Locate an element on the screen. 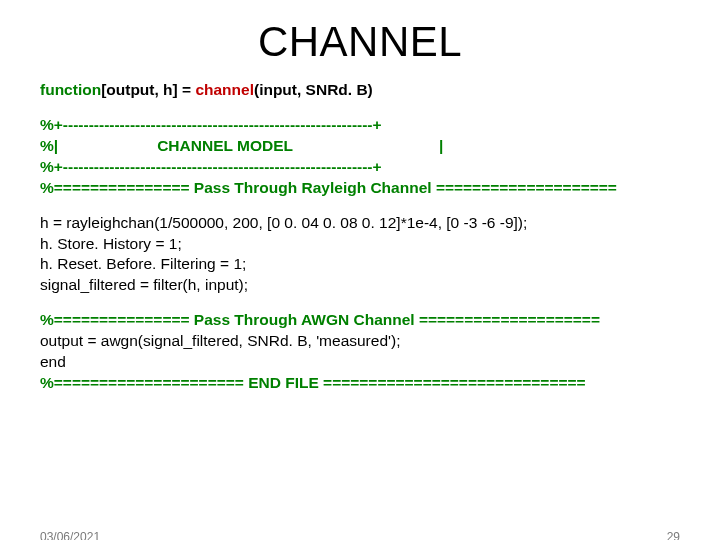 Image resolution: width=720 pixels, height=540 pixels. code-line-2: h. Store. History = 1; is located at coordinates (360, 244).